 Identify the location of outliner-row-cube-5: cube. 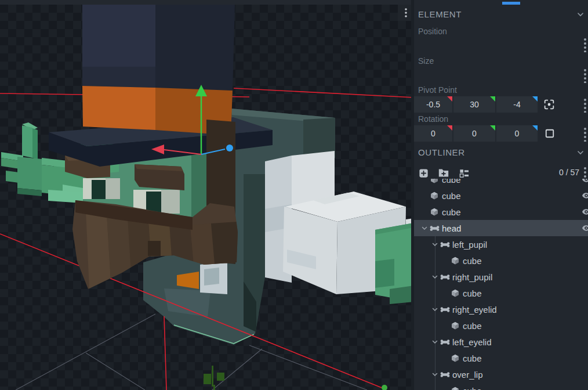
(501, 261).